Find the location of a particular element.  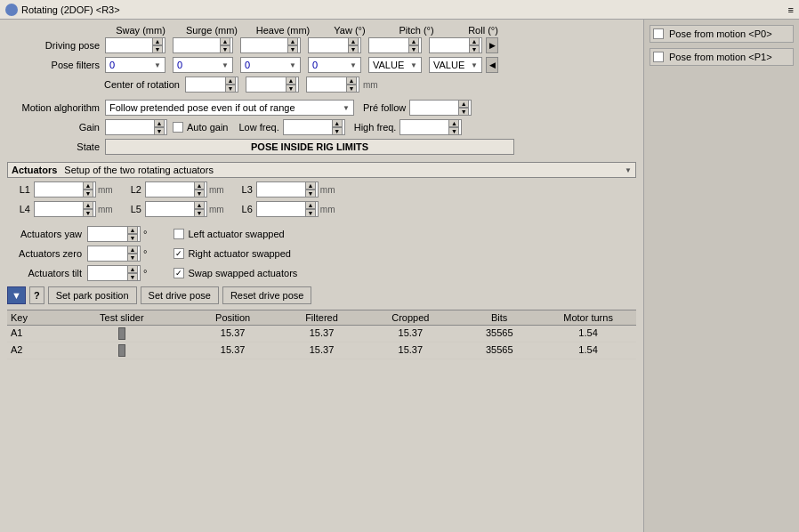

cor-y-up: ▲ is located at coordinates (291, 80).